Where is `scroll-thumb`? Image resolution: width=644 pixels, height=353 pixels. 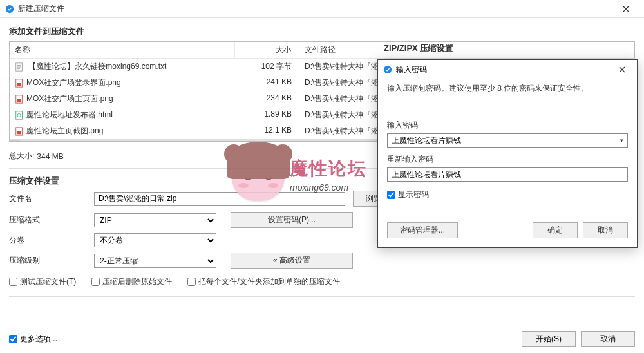
scroll-thumb is located at coordinates (141, 142).